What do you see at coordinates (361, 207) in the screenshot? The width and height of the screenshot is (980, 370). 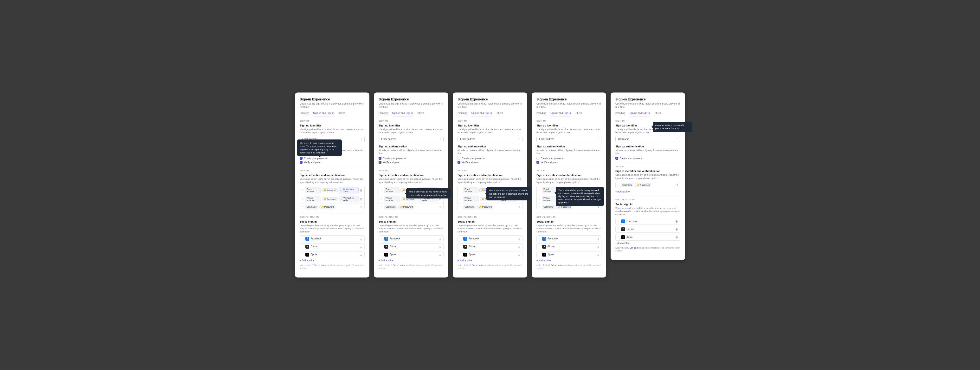 I see `row-minus-username-1: ⊖` at bounding box center [361, 207].